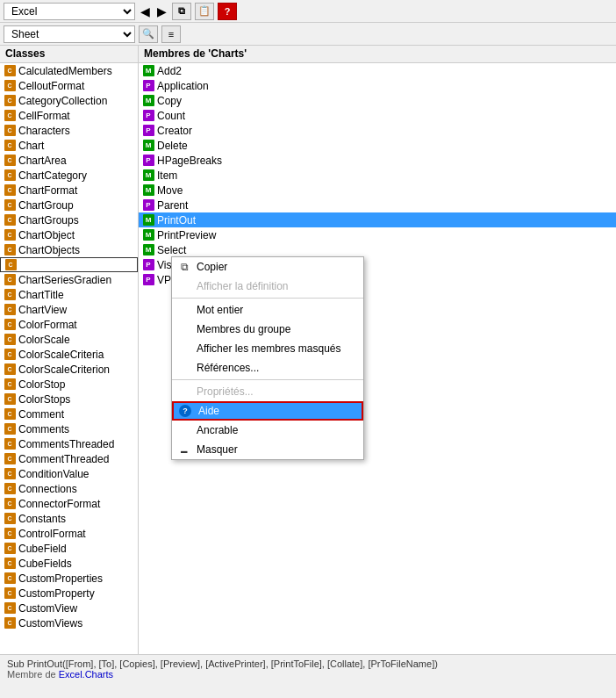 The height and width of the screenshot is (698, 616). Describe the element at coordinates (68, 399) in the screenshot. I see `list-item: CColorStops` at that location.